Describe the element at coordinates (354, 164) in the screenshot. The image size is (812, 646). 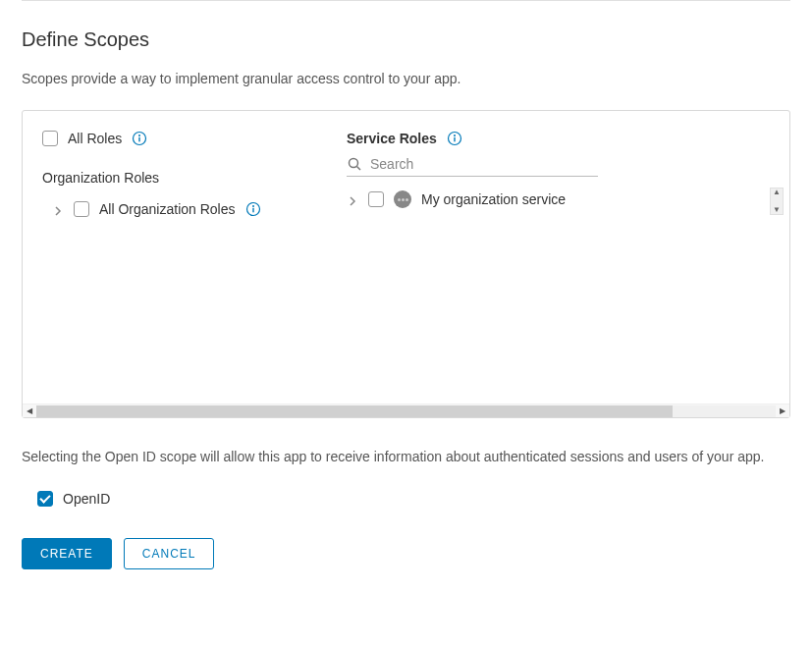
I see `search-icon` at that location.